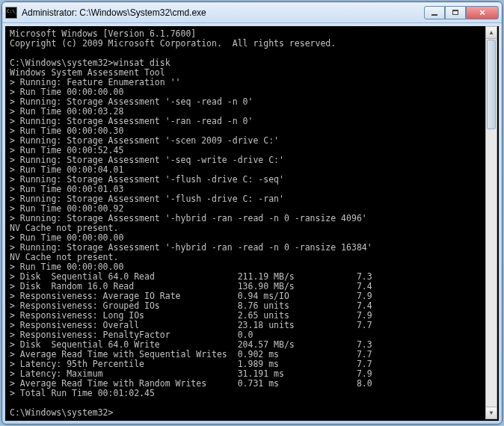 This screenshot has width=504, height=426. Describe the element at coordinates (491, 33) in the screenshot. I see `scroll-up-button: ▲` at that location.